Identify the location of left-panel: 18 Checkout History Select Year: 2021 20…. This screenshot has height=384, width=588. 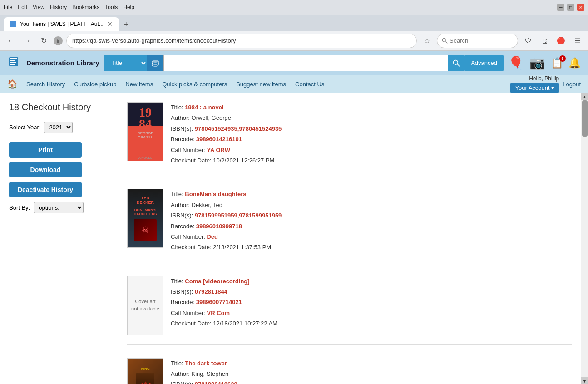
(64, 239).